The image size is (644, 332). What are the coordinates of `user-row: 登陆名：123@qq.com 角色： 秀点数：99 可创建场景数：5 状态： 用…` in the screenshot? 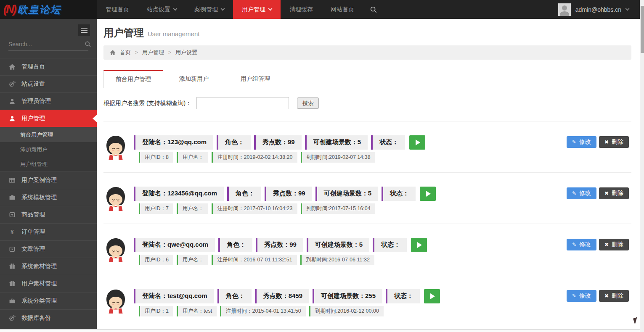 It's located at (368, 147).